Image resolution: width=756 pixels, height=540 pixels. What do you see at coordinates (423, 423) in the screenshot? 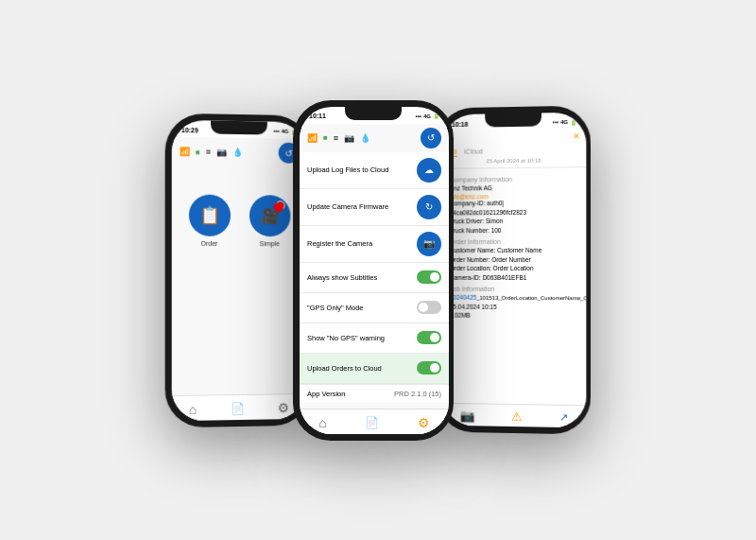
I see `settings-tab-mid: ⚙` at bounding box center [423, 423].